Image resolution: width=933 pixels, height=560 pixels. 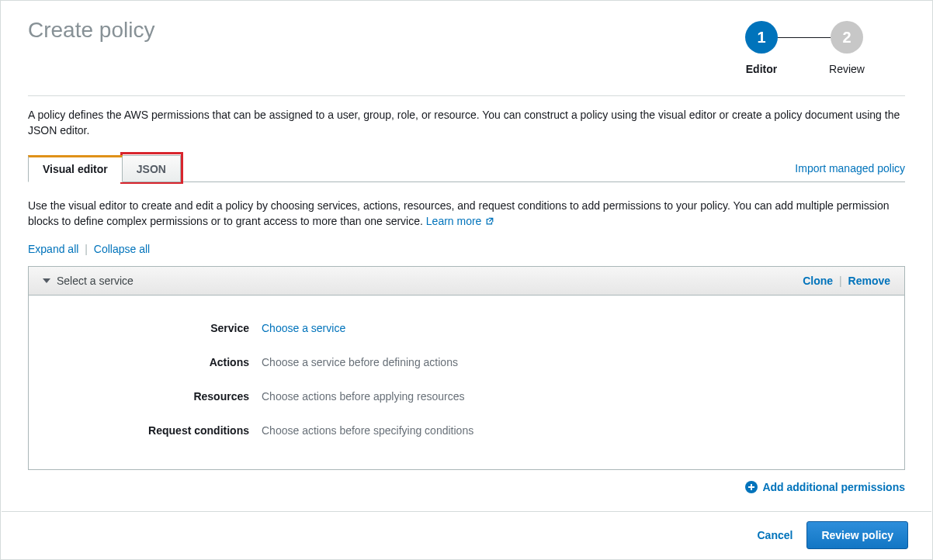 What do you see at coordinates (152, 169) in the screenshot?
I see `tab-json: JSON` at bounding box center [152, 169].